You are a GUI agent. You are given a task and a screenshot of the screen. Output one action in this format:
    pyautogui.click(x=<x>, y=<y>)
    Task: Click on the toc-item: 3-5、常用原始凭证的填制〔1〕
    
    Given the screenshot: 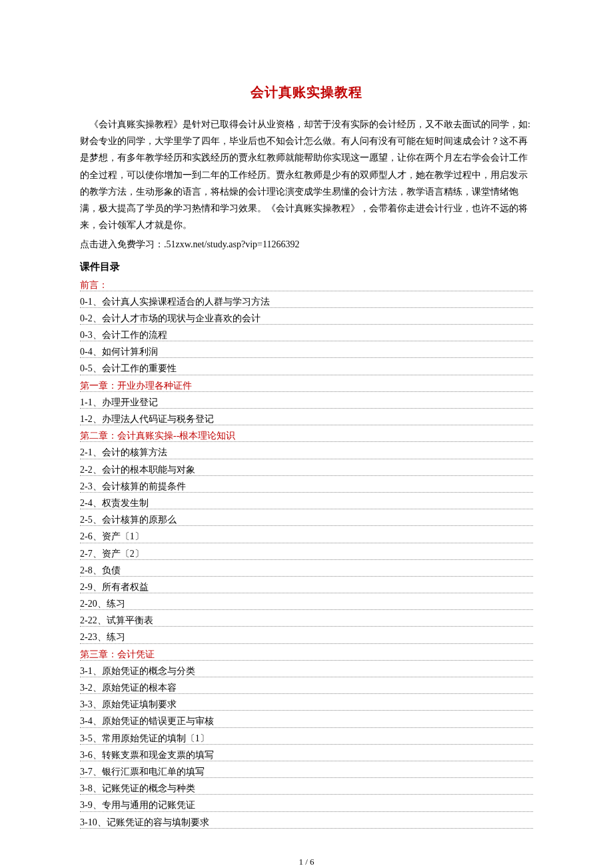 What is the action you would take?
    pyautogui.click(x=306, y=739)
    